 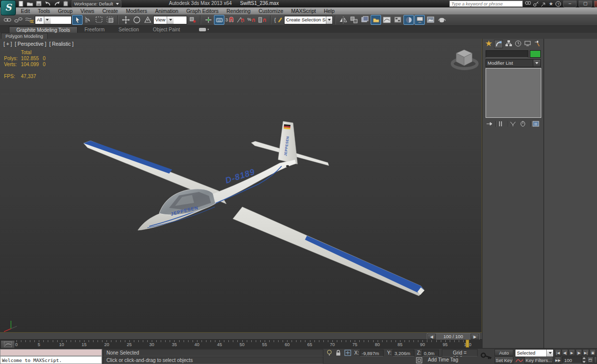 What do you see at coordinates (263, 20) in the screenshot?
I see `spinner-snap-toggle-icon` at bounding box center [263, 20].